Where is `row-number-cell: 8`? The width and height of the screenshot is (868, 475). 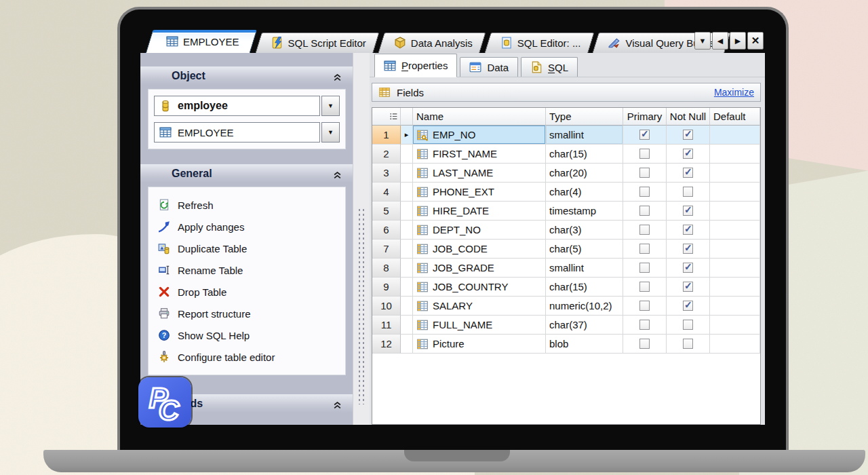 row-number-cell: 8 is located at coordinates (387, 268).